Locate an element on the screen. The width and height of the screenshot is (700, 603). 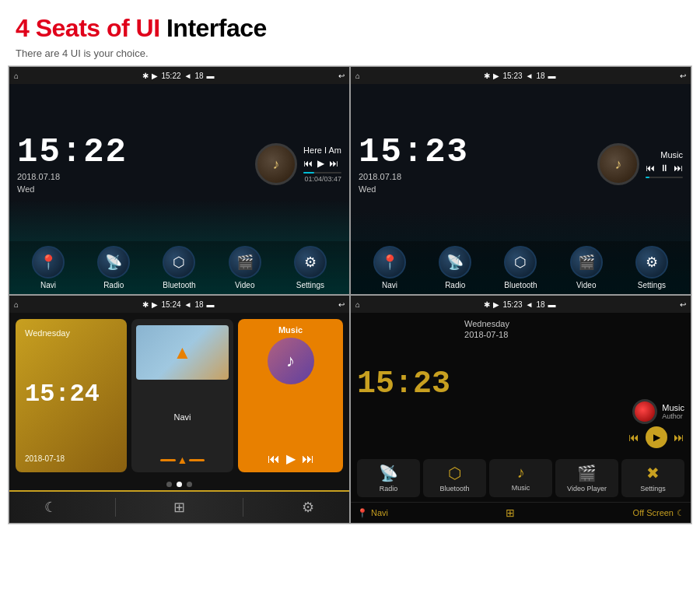
back-icon-3: ↩ is located at coordinates (341, 305).